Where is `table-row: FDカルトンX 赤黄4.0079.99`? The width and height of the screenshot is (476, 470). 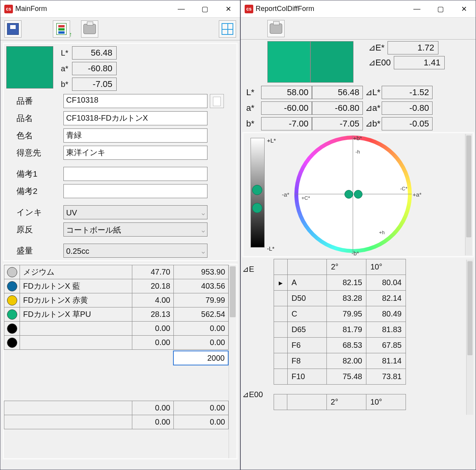
table-row: FDカルトンX 赤黄4.0079.99 is located at coordinates (117, 300).